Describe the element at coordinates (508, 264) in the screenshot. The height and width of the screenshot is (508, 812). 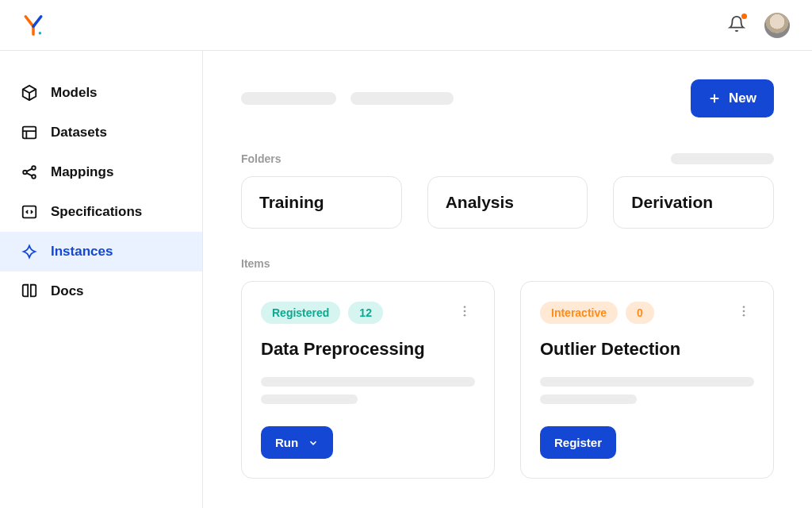
I see `items-section-header: Items` at that location.